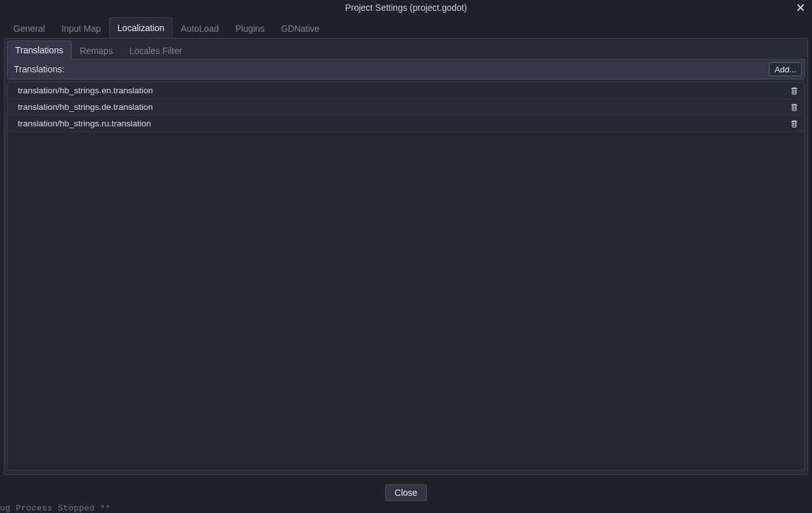  I want to click on footer: Close, so click(406, 493).